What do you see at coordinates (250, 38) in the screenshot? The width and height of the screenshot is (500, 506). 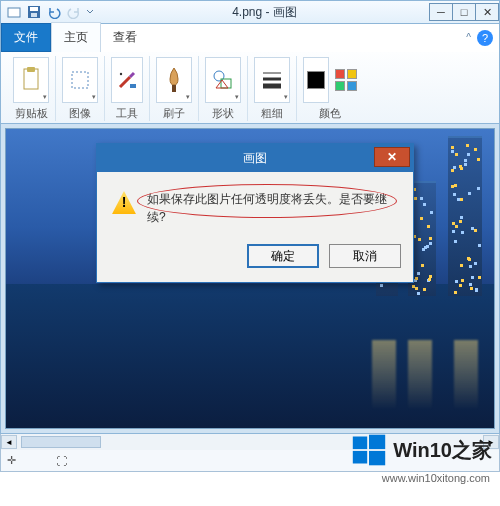 I see `ribbon-tabs: 文件 主页 查看 ^ ?` at bounding box center [250, 38].